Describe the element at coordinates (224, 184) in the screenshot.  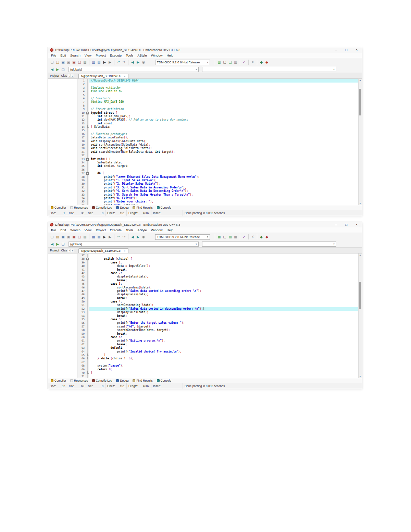
I see `code-text: printf("2. Display Sales Data\n");` at that location.